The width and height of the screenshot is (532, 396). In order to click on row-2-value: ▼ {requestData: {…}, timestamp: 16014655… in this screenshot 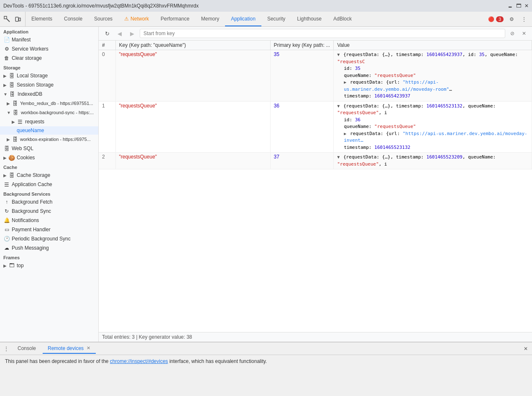, I will do `click(433, 161)`.